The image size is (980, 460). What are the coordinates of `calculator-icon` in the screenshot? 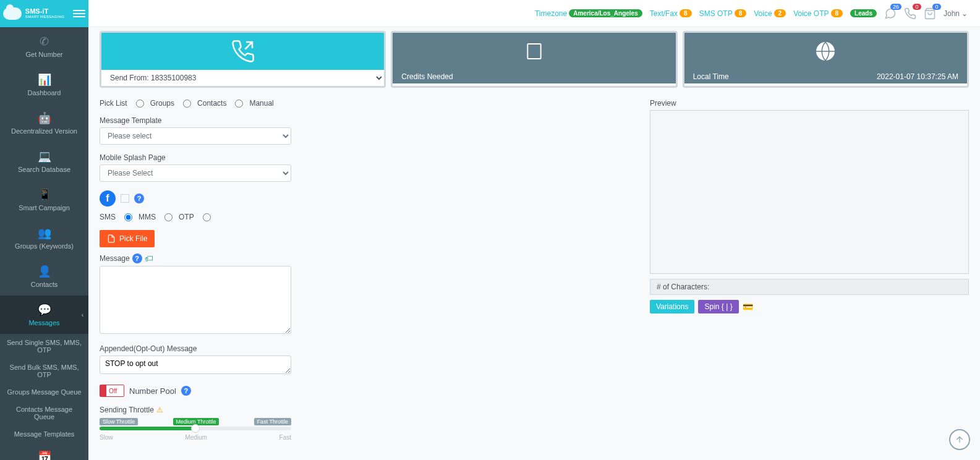 It's located at (534, 51).